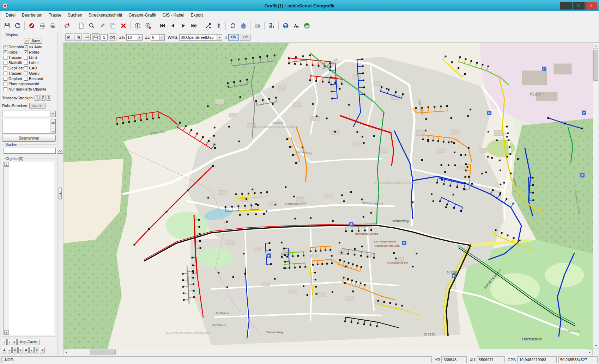  Describe the element at coordinates (26, 41) in the screenshot. I see `display-expand-button: >` at that location.